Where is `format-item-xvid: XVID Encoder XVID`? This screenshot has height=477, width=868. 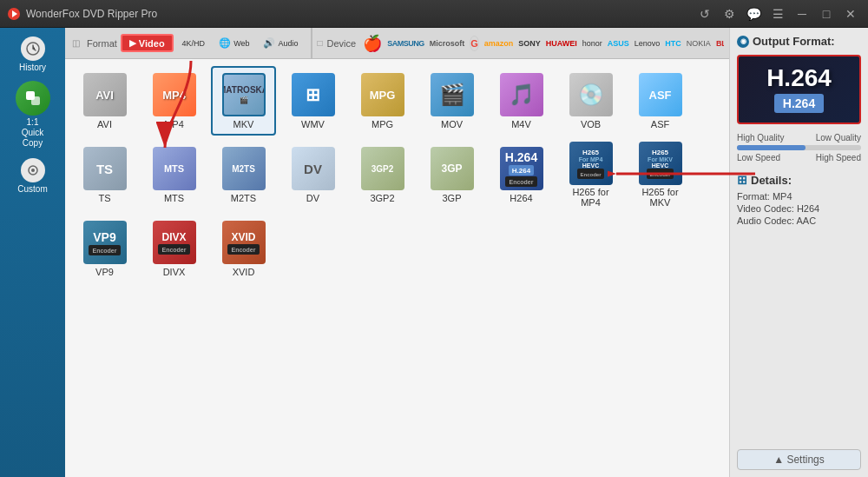 format-item-xvid: XVID Encoder XVID is located at coordinates (243, 248).